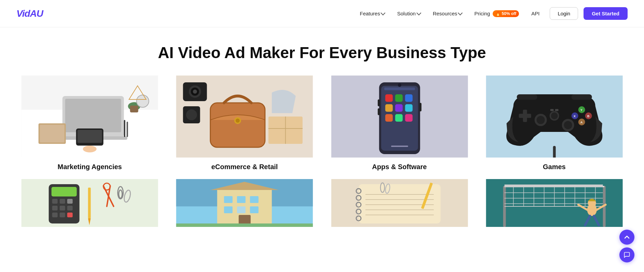  Describe the element at coordinates (400, 206) in the screenshot. I see `card-education` at that location.